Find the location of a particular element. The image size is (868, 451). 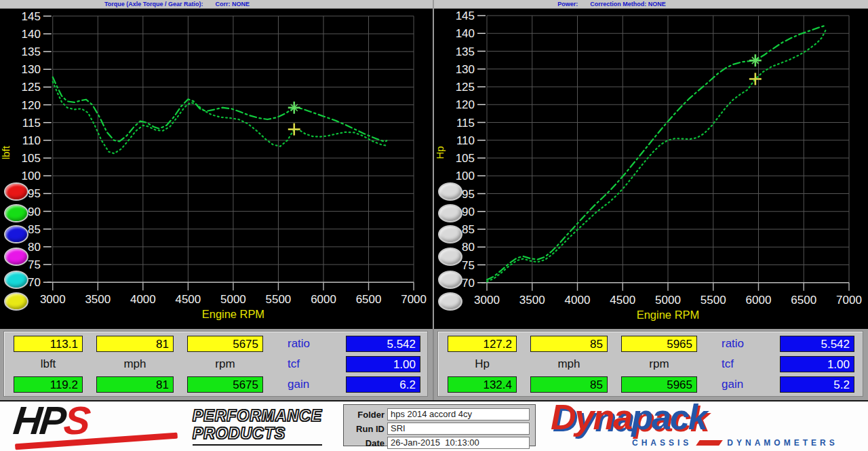

torque-data-panel: 113.1 81 5675 ratio 5.542 lbft mph rpm t… is located at coordinates (217, 365).